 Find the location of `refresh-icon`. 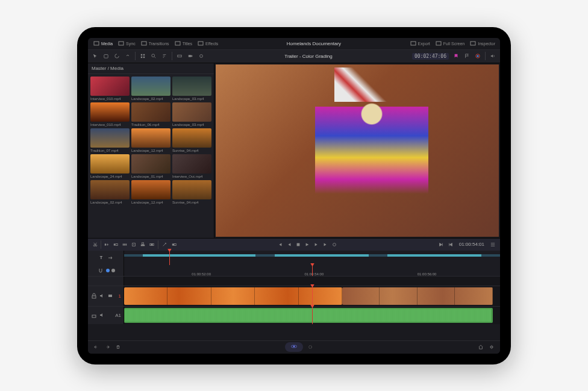

refresh-icon is located at coordinates (117, 56).